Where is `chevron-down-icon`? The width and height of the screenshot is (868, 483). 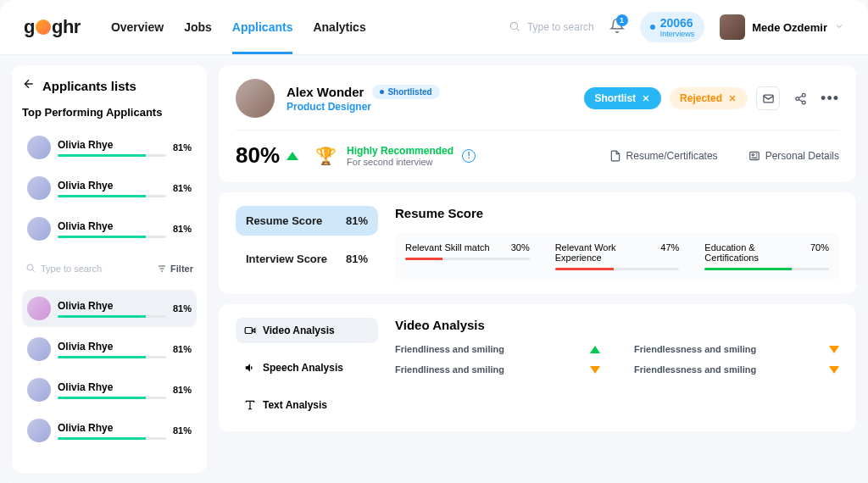 chevron-down-icon is located at coordinates (839, 27).